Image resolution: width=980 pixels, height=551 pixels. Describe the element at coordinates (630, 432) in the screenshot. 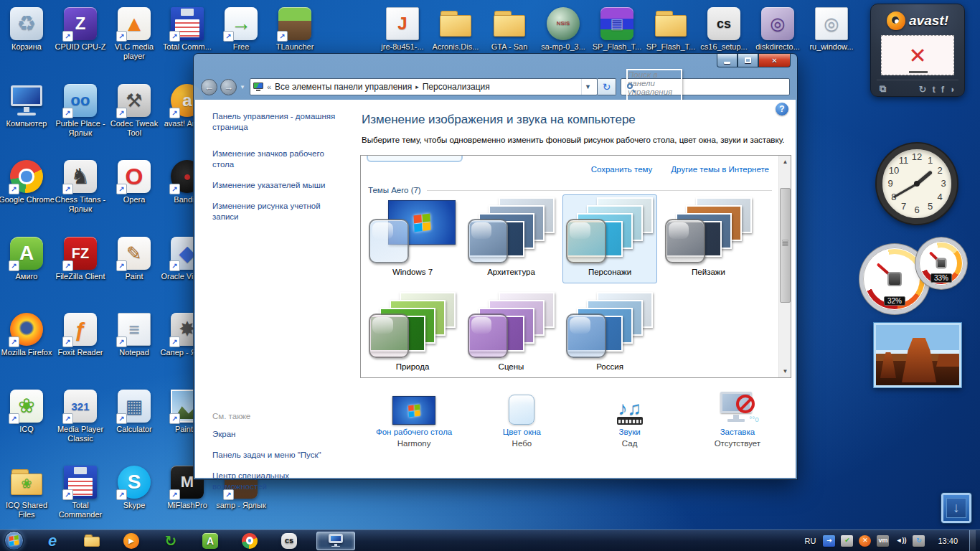

I see `setting-label: Звуки` at that location.